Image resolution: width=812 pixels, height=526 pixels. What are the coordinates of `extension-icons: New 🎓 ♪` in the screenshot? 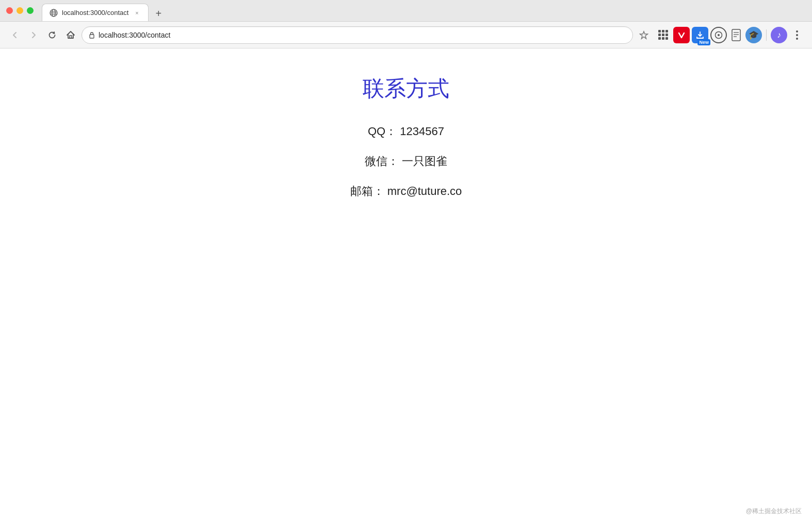 It's located at (729, 35).